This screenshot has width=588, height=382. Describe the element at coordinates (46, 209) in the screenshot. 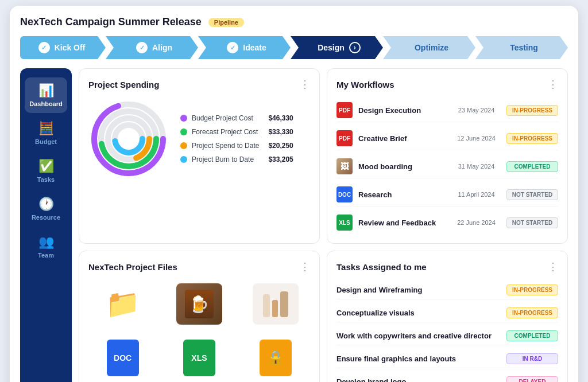

I see `sidebar-item-resource: 🕐 Resource` at that location.